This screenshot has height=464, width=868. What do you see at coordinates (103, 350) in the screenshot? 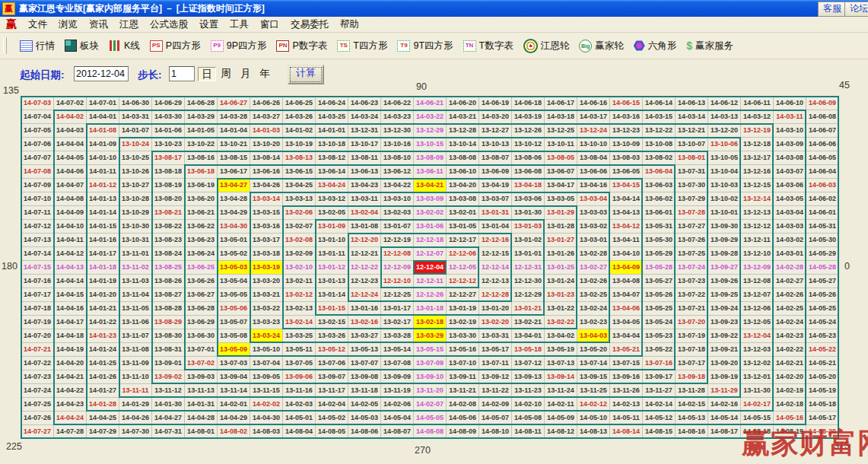
I see `date-cell: 14-01-24` at bounding box center [103, 350].